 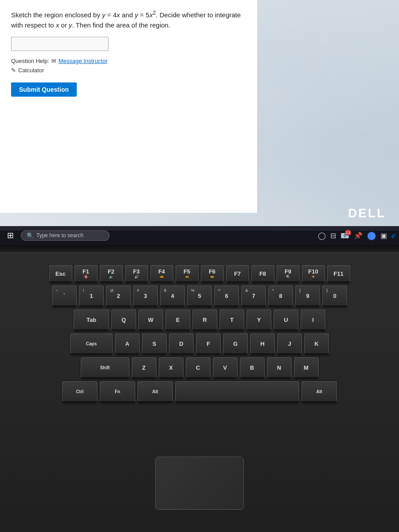 I want to click on key-c: C, so click(x=198, y=368).